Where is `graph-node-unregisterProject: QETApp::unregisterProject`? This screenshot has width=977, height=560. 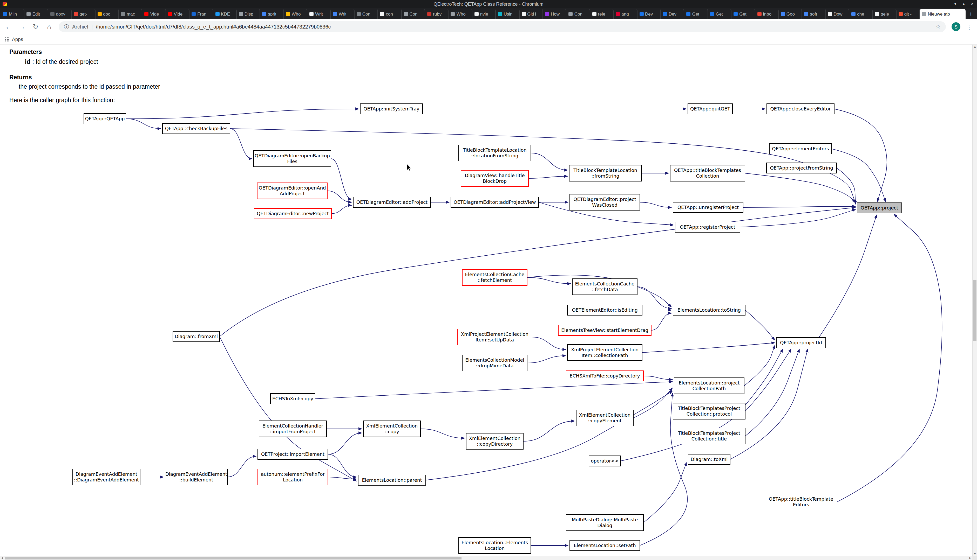
graph-node-unregisterProject: QETApp::unregisterProject is located at coordinates (708, 208).